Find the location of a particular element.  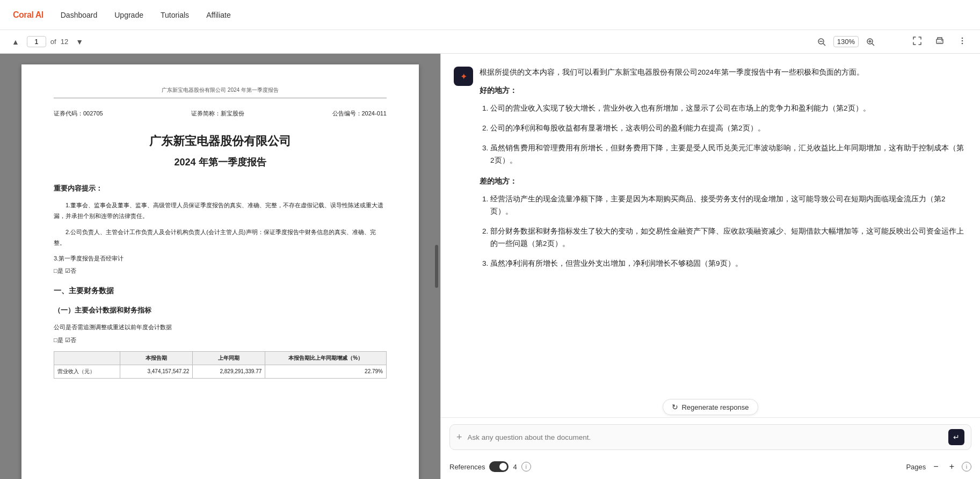

chat-add-button: + is located at coordinates (460, 437).